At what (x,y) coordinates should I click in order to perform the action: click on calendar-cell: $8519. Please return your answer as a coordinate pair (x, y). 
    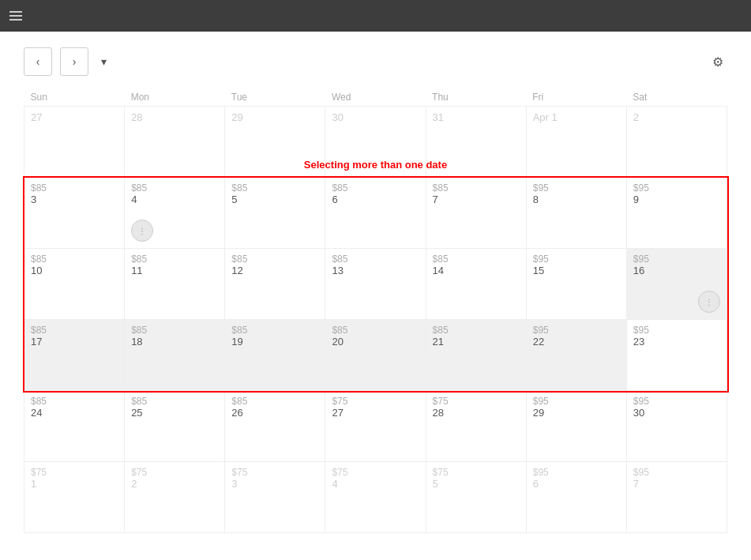
    Looking at the image, I should click on (275, 355).